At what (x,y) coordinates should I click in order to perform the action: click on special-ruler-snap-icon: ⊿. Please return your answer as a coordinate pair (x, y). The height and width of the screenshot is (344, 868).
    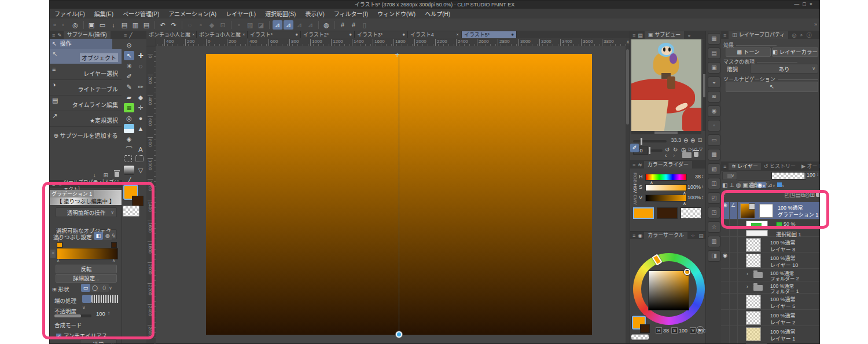
    Looking at the image, I should click on (310, 25).